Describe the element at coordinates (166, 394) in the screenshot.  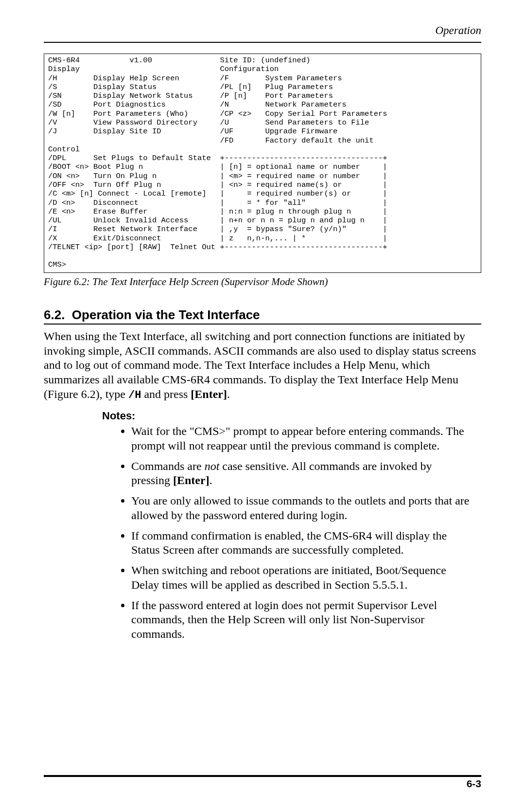
I see `body-text-b: and press` at that location.